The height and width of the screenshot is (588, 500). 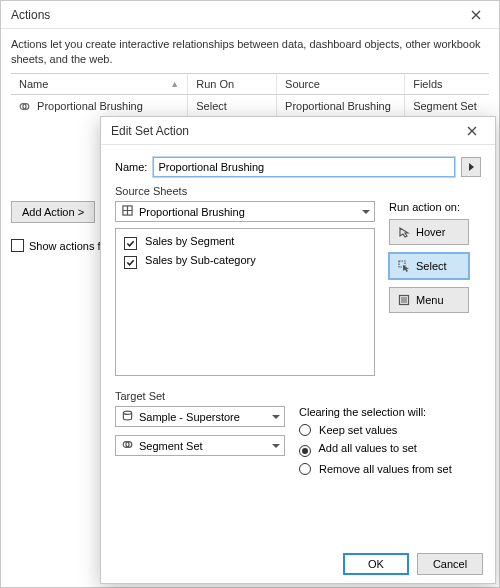 What do you see at coordinates (472, 131) in the screenshot?
I see `dialog-close-icon` at bounding box center [472, 131].